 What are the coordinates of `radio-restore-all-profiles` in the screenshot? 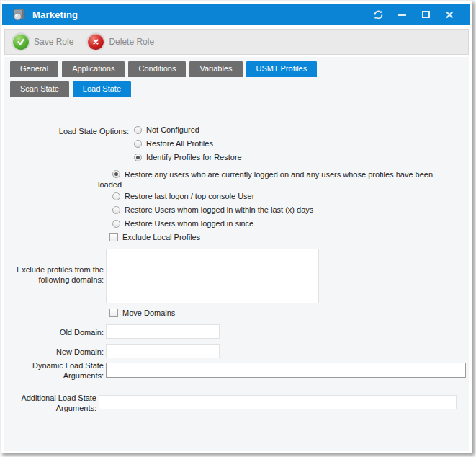 It's located at (138, 144).